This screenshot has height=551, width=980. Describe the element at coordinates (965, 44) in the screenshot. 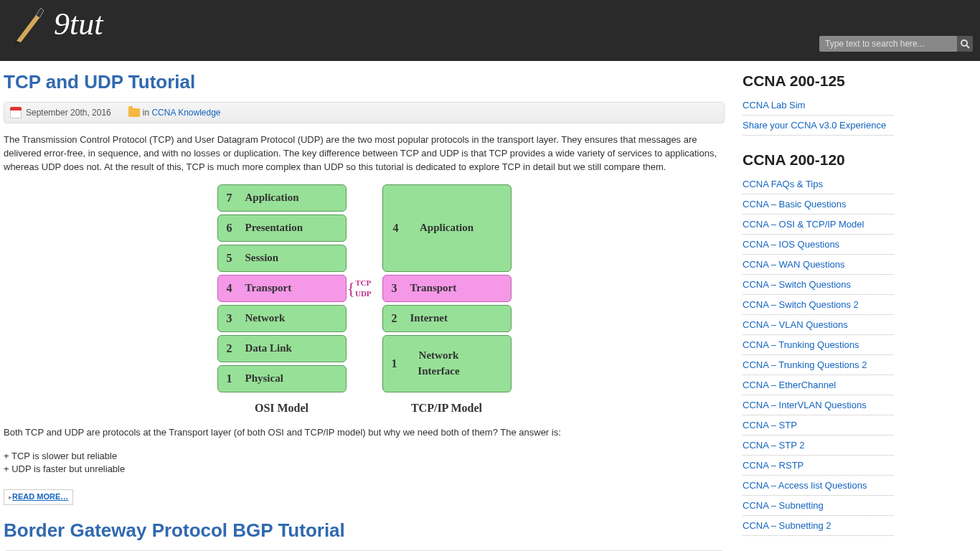

I see `search-icon` at that location.